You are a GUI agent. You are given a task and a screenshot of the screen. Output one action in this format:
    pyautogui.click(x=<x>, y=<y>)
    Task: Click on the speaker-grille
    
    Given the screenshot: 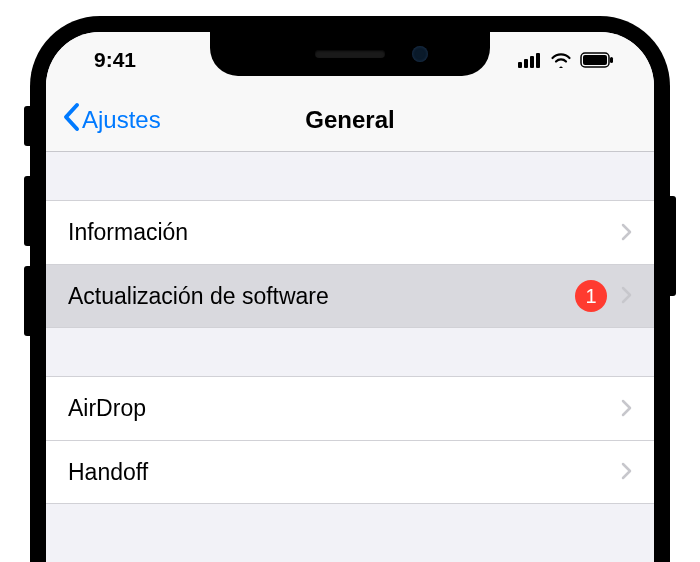 What is the action you would take?
    pyautogui.click(x=350, y=54)
    